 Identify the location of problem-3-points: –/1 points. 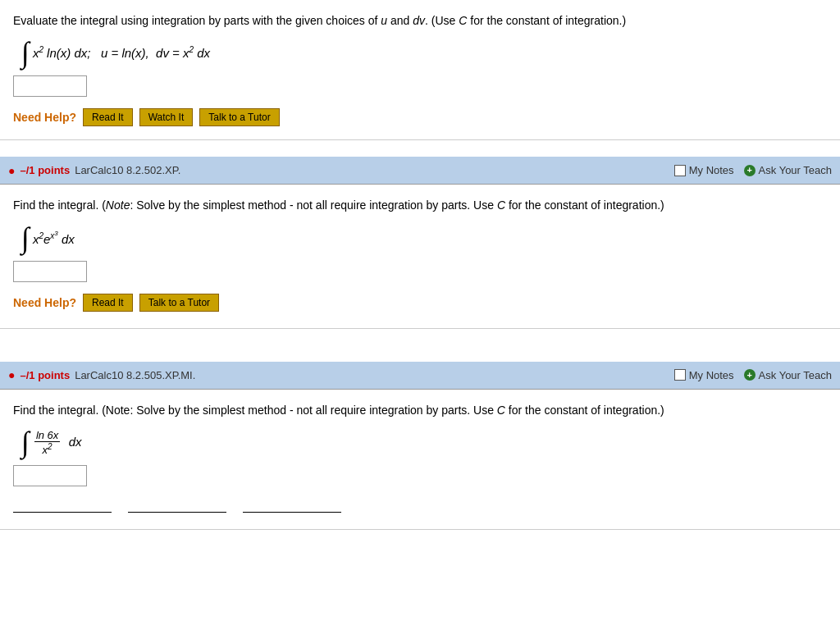
(44, 376).